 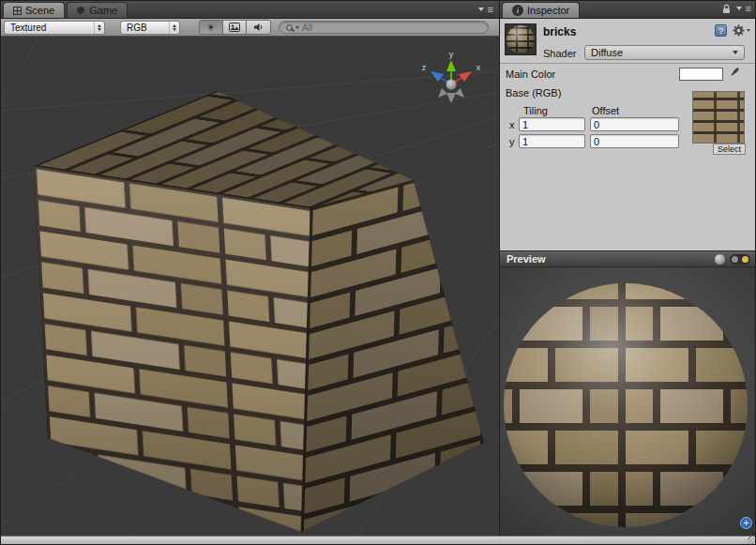 What do you see at coordinates (741, 30) in the screenshot?
I see `context-menu-button` at bounding box center [741, 30].